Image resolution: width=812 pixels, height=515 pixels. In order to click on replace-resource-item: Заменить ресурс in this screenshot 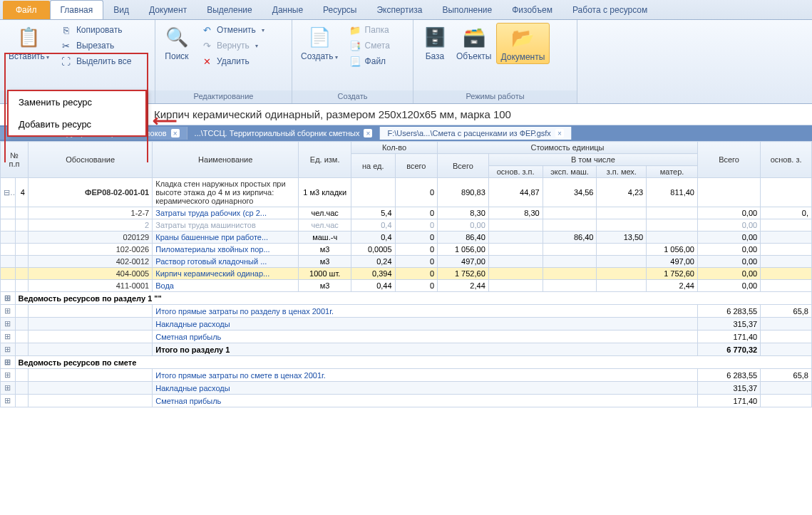, I will do `click(77, 103)`.